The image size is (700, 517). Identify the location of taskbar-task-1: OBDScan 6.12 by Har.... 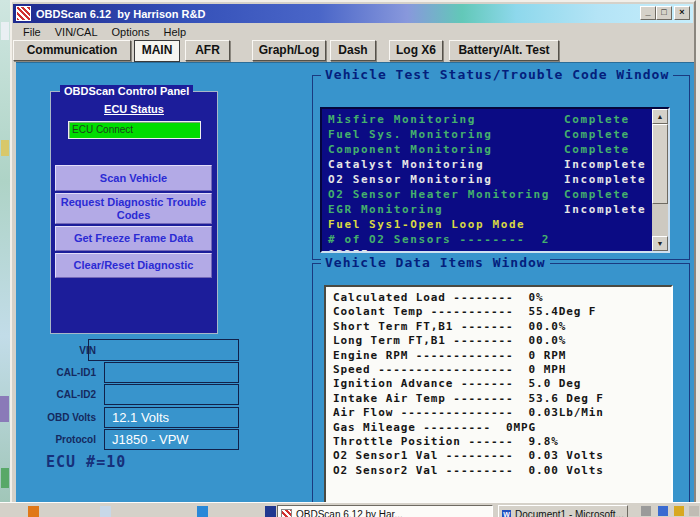
(385, 511).